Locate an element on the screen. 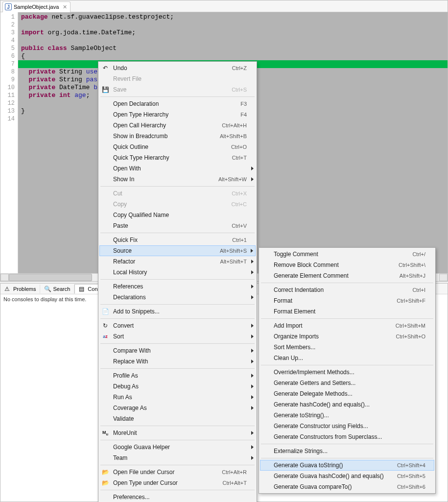  ctx-source-item-override-implement-methods: Override/Implement Methods... is located at coordinates (347, 372).